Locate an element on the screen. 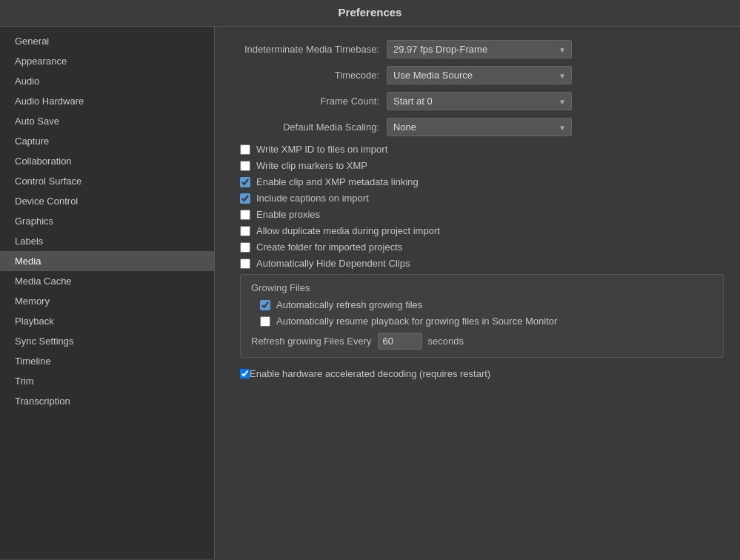 This screenshot has width=740, height=560. refresh-suffix: seconds is located at coordinates (446, 341).